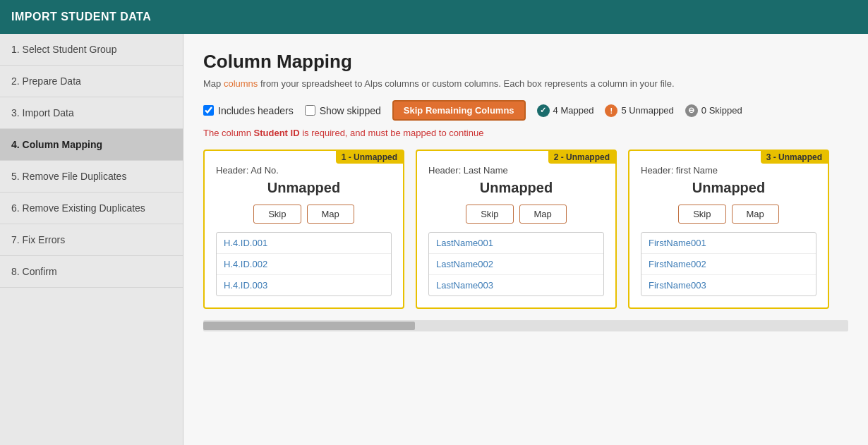  What do you see at coordinates (92, 113) in the screenshot?
I see `sidebar-item-step3: 3. Import Data` at bounding box center [92, 113].